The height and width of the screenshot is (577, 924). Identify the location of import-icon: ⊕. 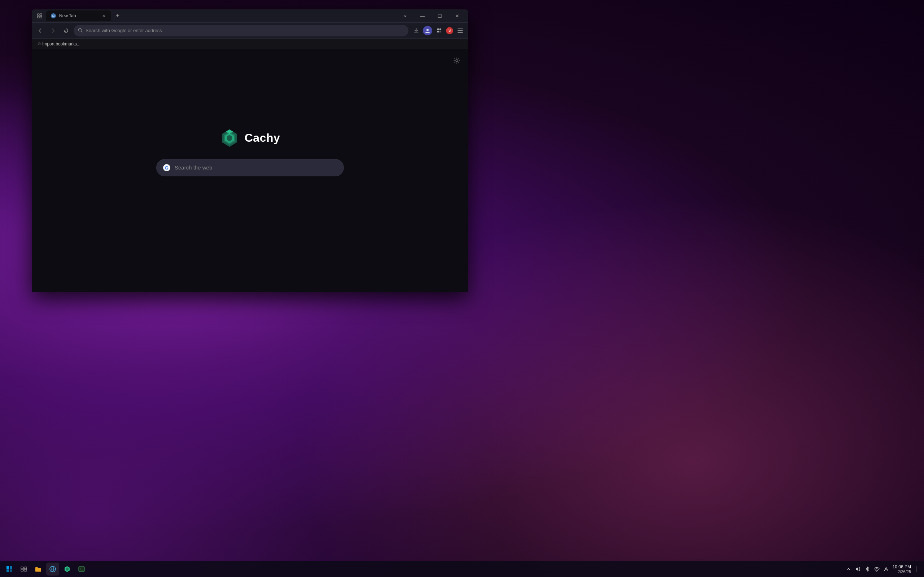
(39, 44).